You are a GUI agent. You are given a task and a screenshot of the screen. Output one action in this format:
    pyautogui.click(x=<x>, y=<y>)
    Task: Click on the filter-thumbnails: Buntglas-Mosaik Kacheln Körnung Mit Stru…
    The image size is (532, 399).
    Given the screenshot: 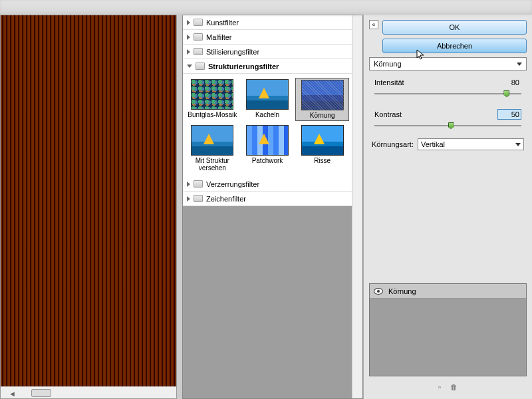 What is the action you would take?
    pyautogui.click(x=267, y=125)
    